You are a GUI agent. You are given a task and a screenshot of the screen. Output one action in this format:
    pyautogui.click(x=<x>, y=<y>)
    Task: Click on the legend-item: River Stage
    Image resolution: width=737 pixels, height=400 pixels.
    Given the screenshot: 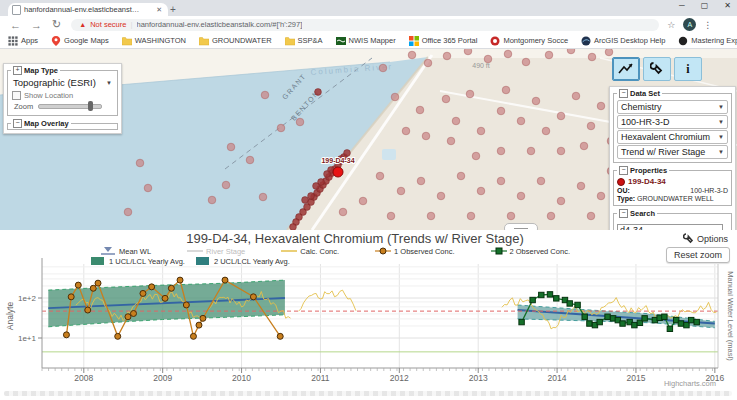 What is the action you would take?
    pyautogui.click(x=216, y=251)
    